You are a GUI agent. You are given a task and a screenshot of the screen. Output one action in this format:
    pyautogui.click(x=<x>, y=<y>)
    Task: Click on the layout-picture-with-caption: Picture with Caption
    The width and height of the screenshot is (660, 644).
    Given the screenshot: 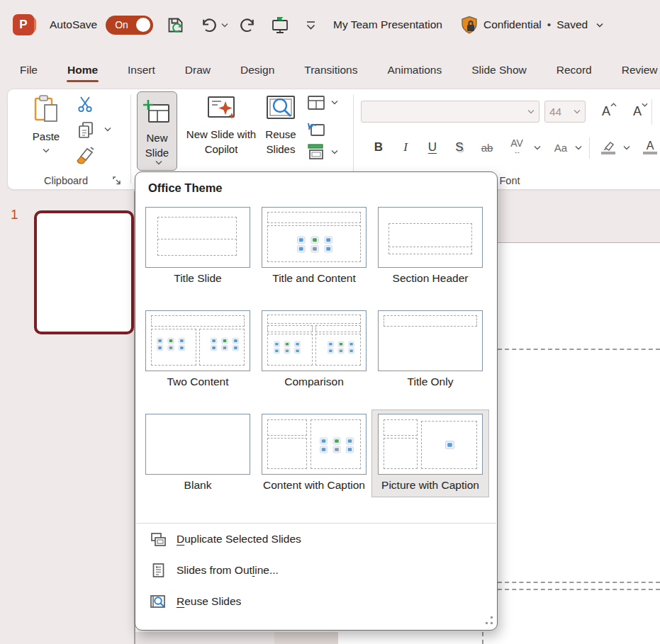 What is the action you would take?
    pyautogui.click(x=430, y=453)
    